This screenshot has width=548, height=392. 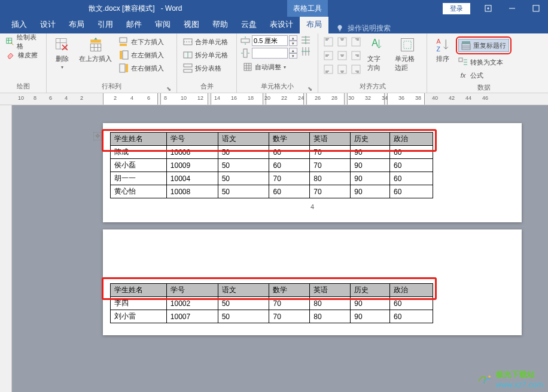 What do you see at coordinates (220, 25) in the screenshot?
I see `tab-help: 帮助` at bounding box center [220, 25].